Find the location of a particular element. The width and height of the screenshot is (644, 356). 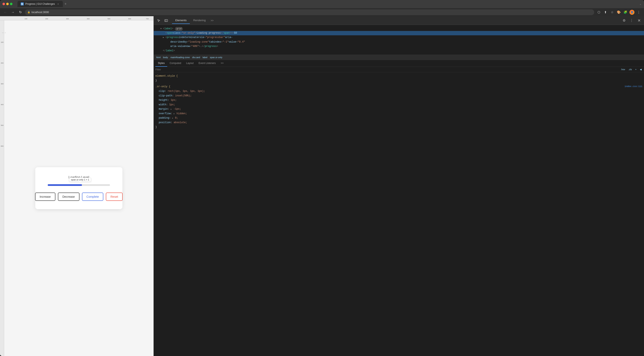

expand-progress-arrow: ▶ is located at coordinates (164, 38).